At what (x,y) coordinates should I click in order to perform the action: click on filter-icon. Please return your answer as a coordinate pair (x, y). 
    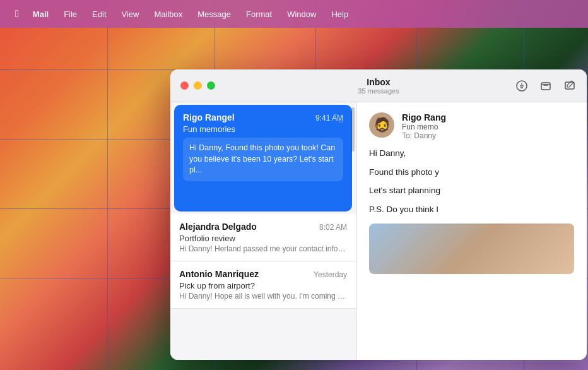
    Looking at the image, I should click on (522, 86).